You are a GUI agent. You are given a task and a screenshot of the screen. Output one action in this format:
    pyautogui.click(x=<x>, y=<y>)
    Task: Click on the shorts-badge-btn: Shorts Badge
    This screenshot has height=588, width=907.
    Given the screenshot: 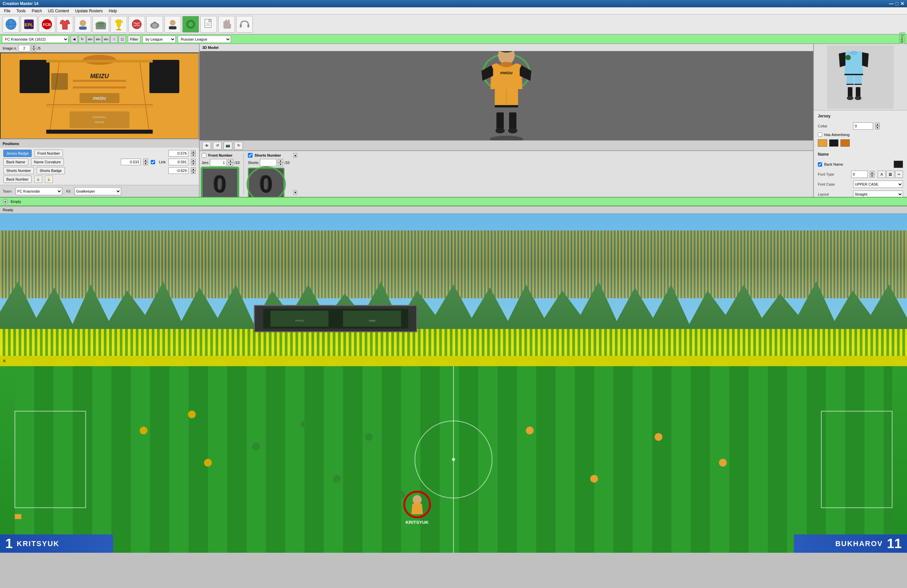 What is the action you would take?
    pyautogui.click(x=51, y=171)
    